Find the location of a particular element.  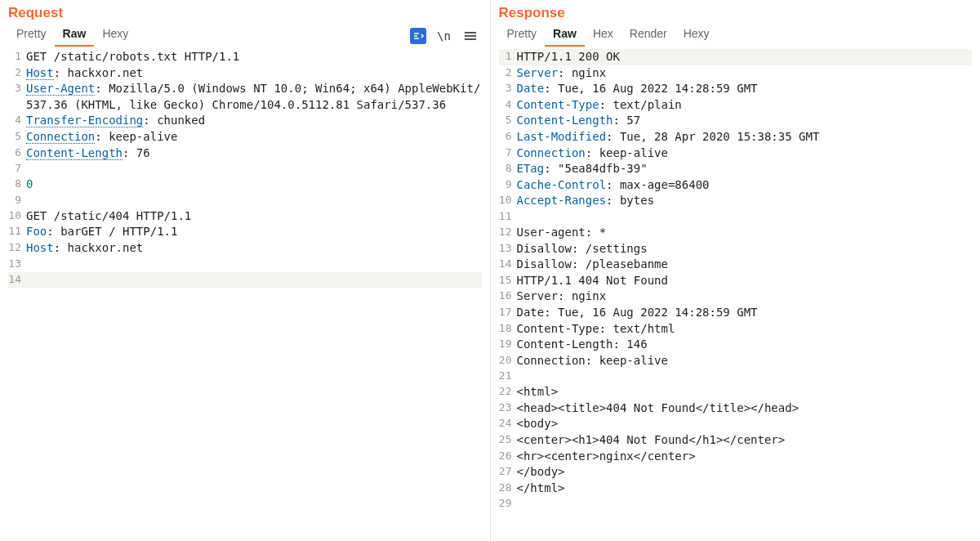

request-line: 12Host: hackxor.net is located at coordinates (245, 248).